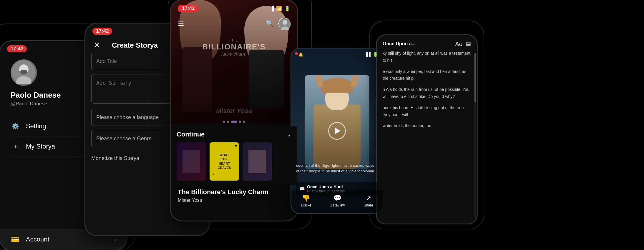 The height and width of the screenshot is (250, 644). What do you see at coordinates (33, 146) in the screenshot?
I see `menu-item-left-mystorya: ＋ My Storya` at bounding box center [33, 146].